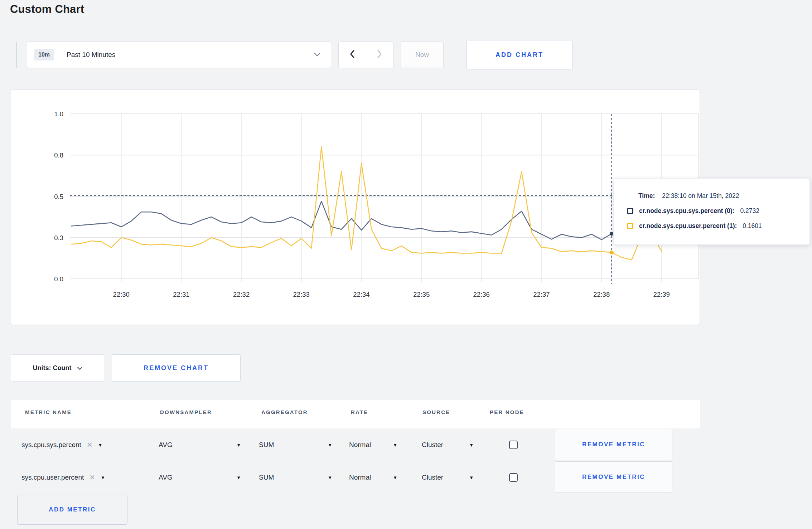 This screenshot has width=812, height=529. I want to click on svg-text: 22:31, so click(181, 294).